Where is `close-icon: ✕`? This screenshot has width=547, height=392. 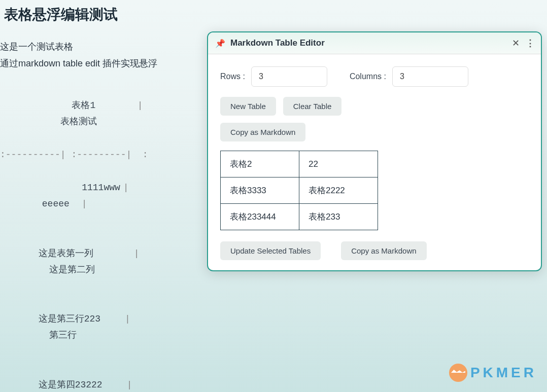
close-icon: ✕ is located at coordinates (516, 43).